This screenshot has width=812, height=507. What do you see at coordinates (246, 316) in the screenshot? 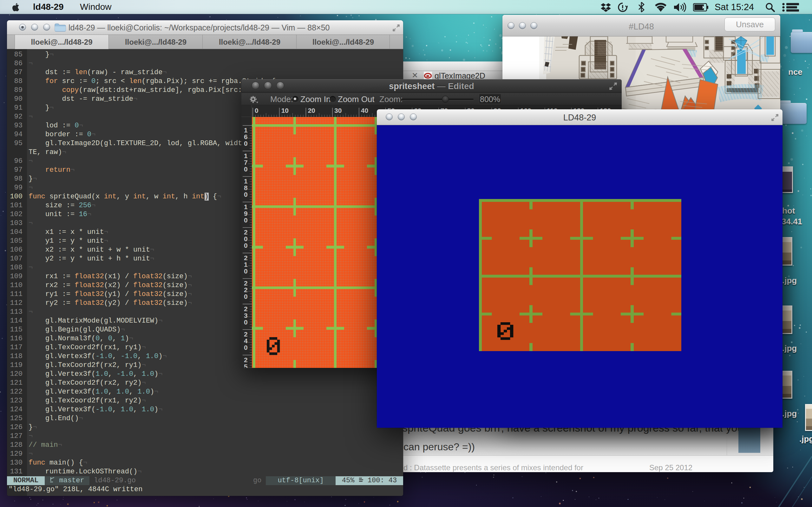
I see `svg-text: 3` at bounding box center [246, 316].